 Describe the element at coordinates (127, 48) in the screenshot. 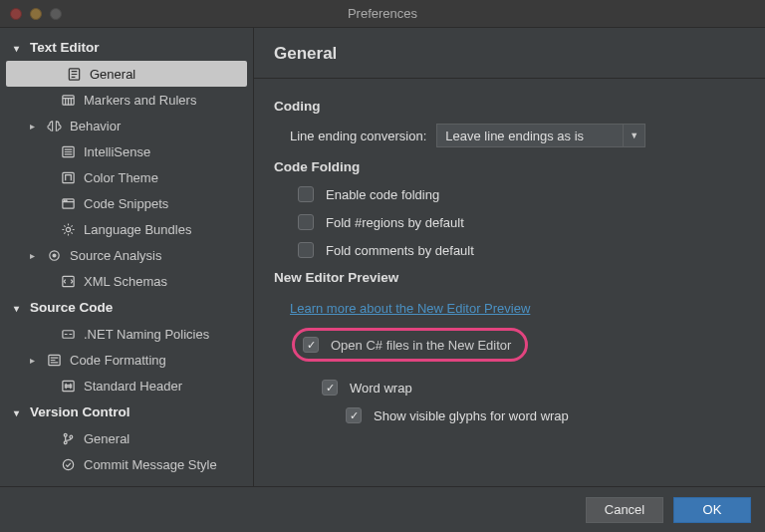

I see `tree-section-text-editor: Text Editor` at that location.